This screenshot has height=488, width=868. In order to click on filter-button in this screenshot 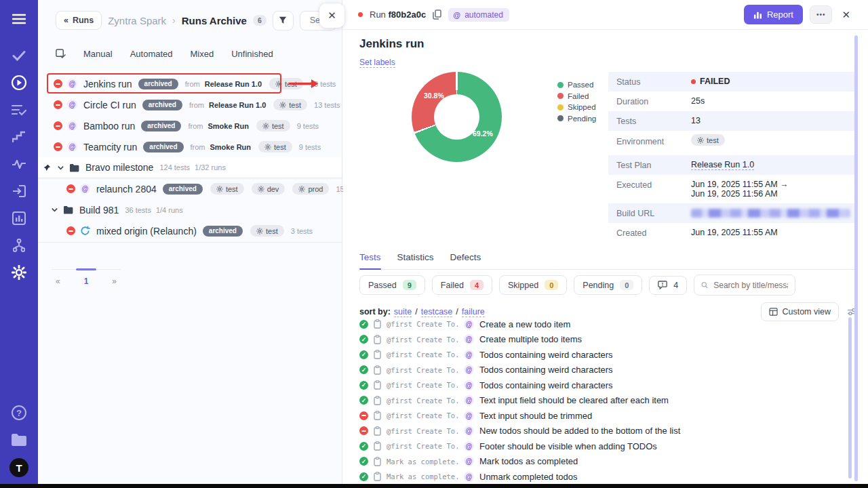, I will do `click(283, 20)`.